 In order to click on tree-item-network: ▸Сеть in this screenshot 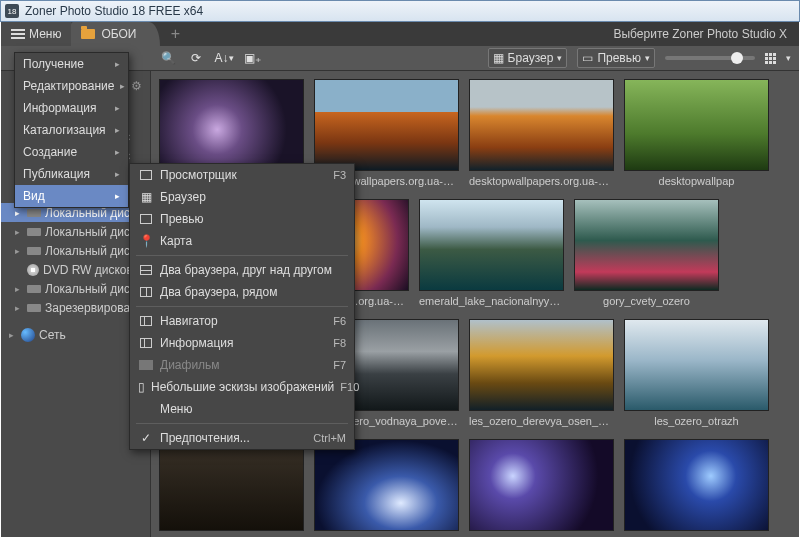, I will do `click(76, 334)`.